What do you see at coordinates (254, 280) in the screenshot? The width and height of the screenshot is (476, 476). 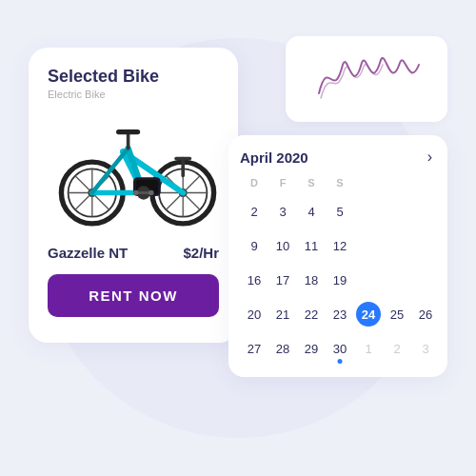 I see `calendar-day: 16` at bounding box center [254, 280].